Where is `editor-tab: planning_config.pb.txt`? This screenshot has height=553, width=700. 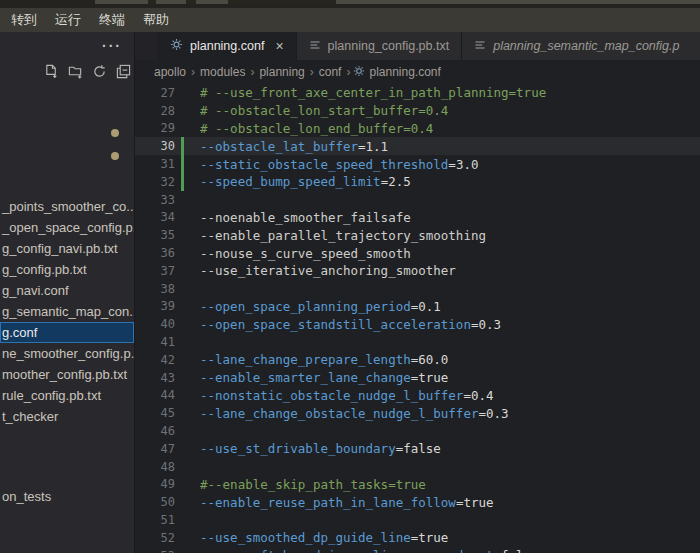 editor-tab: planning_config.pb.txt is located at coordinates (380, 46).